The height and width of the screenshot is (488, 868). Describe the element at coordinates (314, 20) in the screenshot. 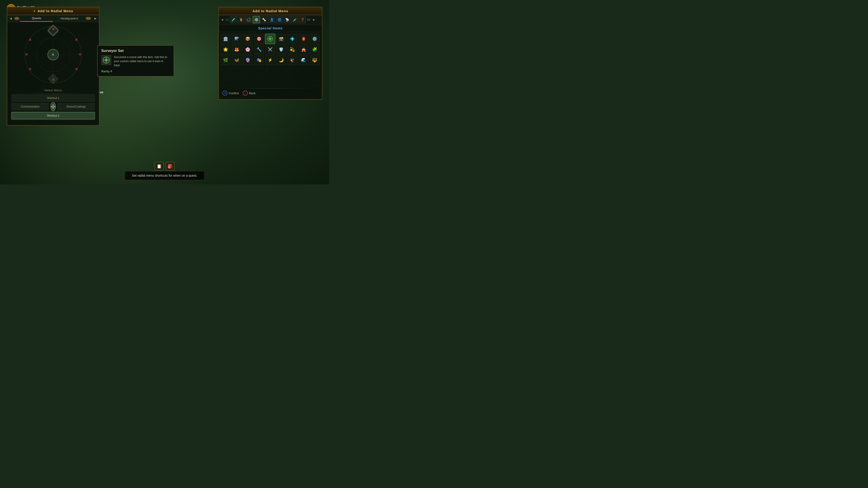

I see `right-tab-right-arrow: ►` at that location.